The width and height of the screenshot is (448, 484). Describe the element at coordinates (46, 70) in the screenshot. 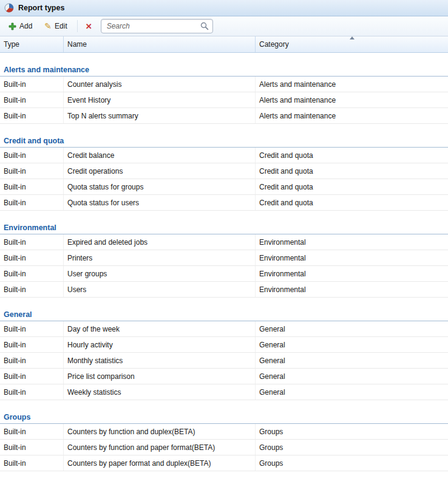

I see `group-title: Alerts and maintenance` at that location.